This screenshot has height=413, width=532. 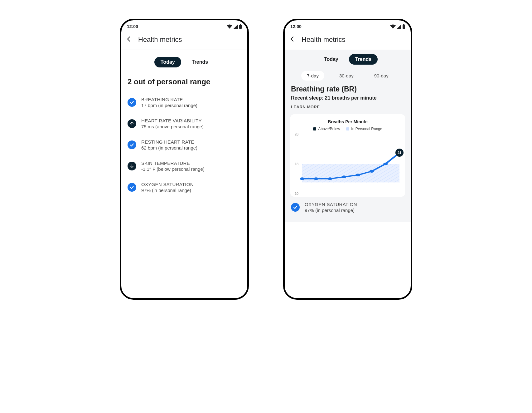 I want to click on metric-value: 17 bpm (in personal range), so click(x=169, y=106).